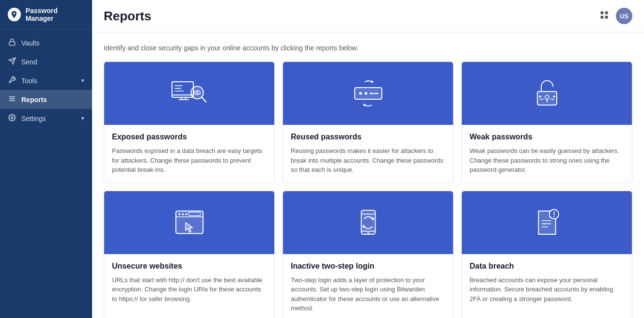  Describe the element at coordinates (46, 174) in the screenshot. I see `sidebar-nav: Vaults Send Tools ▾ Reports Settings` at that location.